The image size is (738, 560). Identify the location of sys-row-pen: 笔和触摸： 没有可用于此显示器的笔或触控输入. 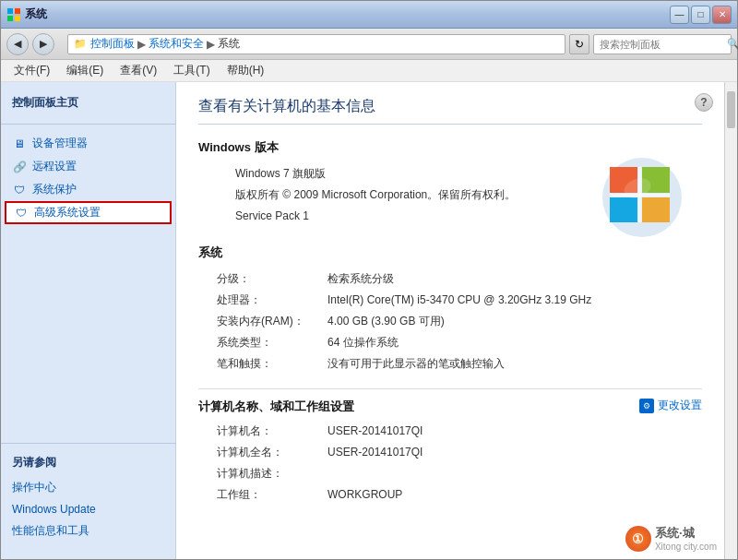
(459, 363).